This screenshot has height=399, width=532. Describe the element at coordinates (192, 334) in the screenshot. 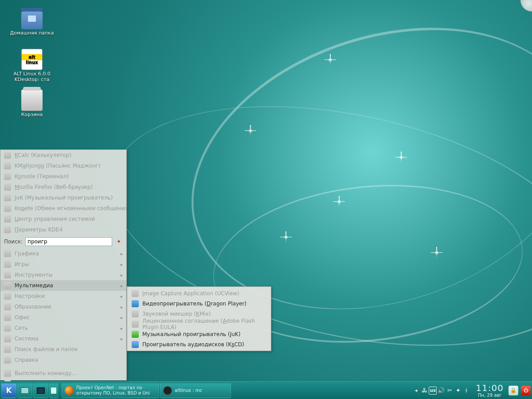

I see `menu-item-label: Музыкальный проигрыватель (JuK)` at that location.